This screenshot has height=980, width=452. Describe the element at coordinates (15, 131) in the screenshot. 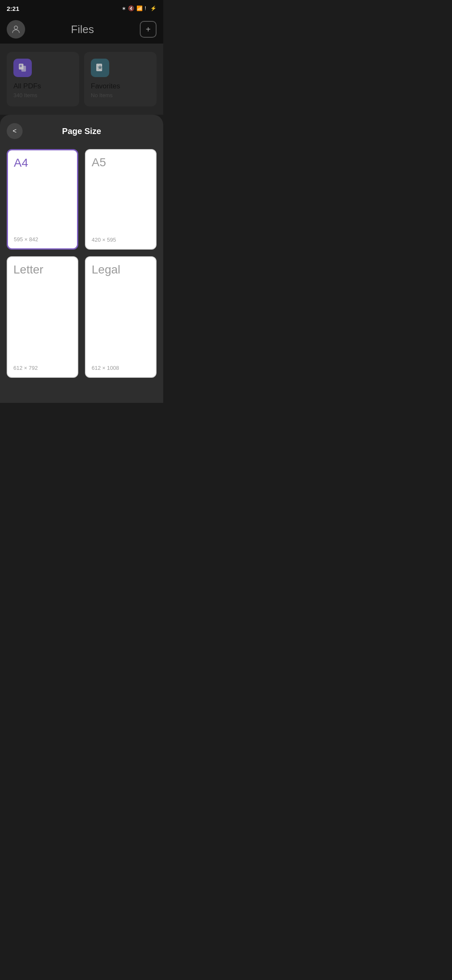

I see `back-button: <` at that location.